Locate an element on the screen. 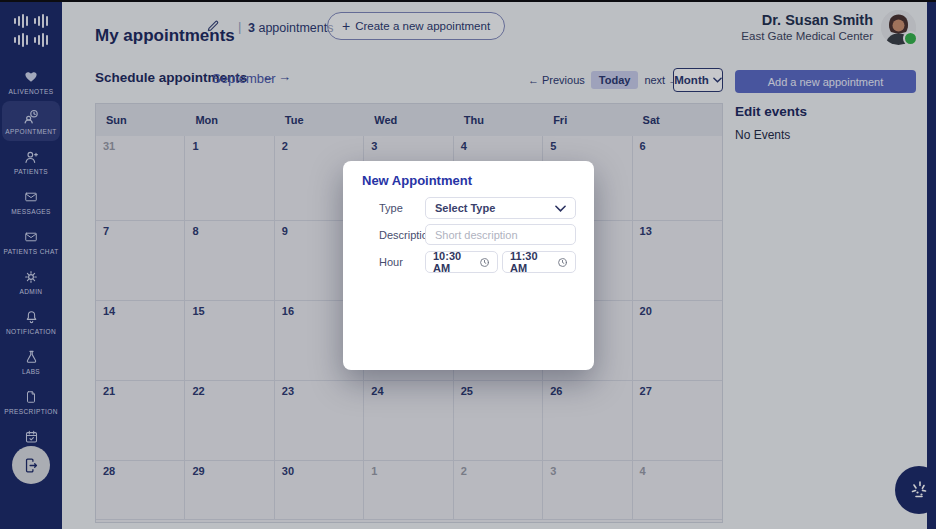 Image resolution: width=936 pixels, height=529 pixels. end-time-value: 11:30 AM is located at coordinates (534, 262).